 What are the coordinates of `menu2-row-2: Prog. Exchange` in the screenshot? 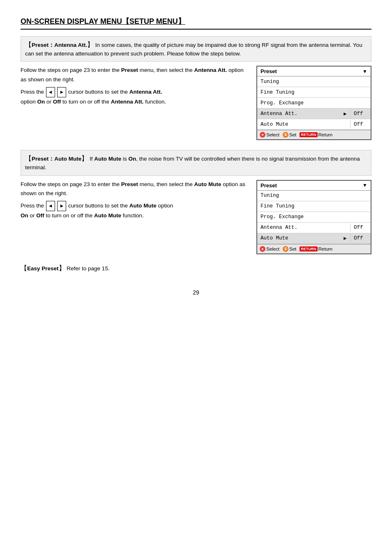 It's located at (314, 217).